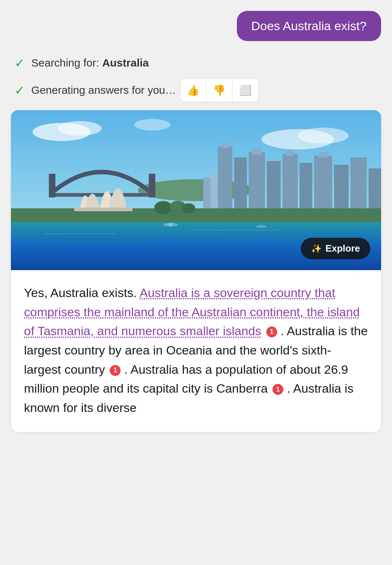 This screenshot has width=392, height=565. Describe the element at coordinates (20, 90) in the screenshot. I see `generating-checkmark-icon: ✓` at that location.